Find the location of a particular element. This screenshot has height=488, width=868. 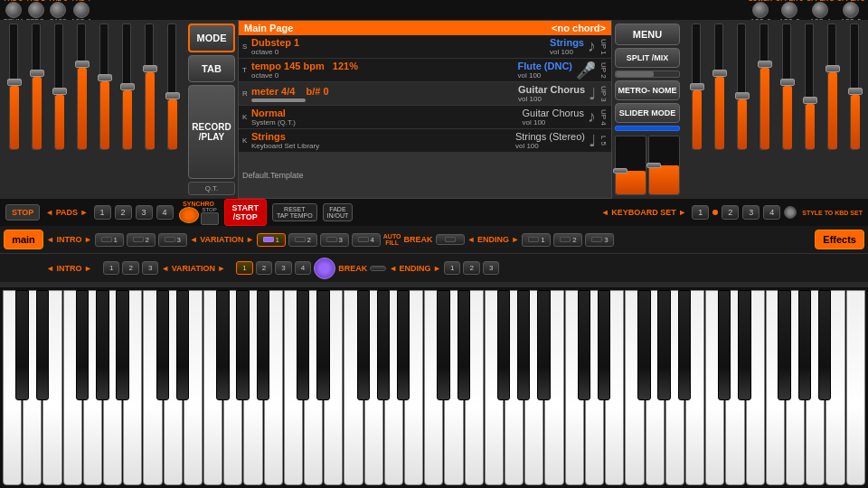

var2-btn-1: 1 is located at coordinates (244, 267).